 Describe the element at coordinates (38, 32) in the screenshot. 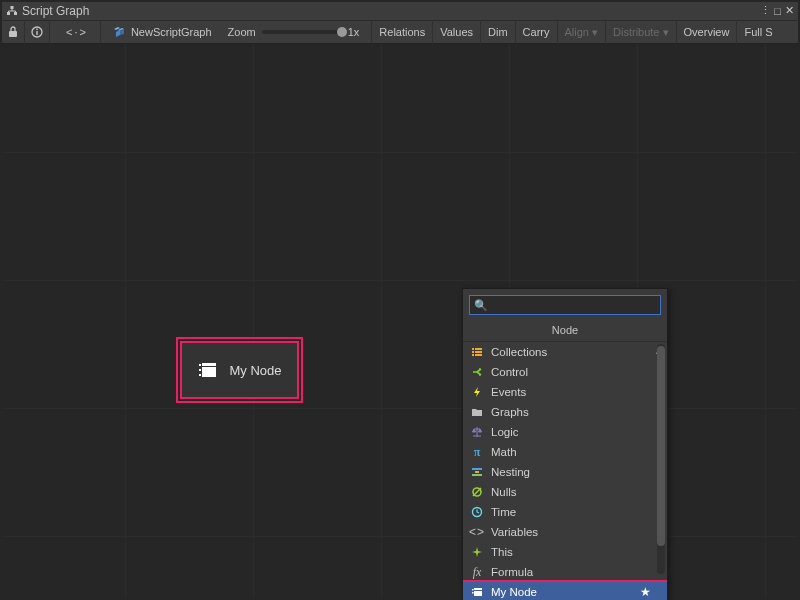

I see `info-button` at that location.